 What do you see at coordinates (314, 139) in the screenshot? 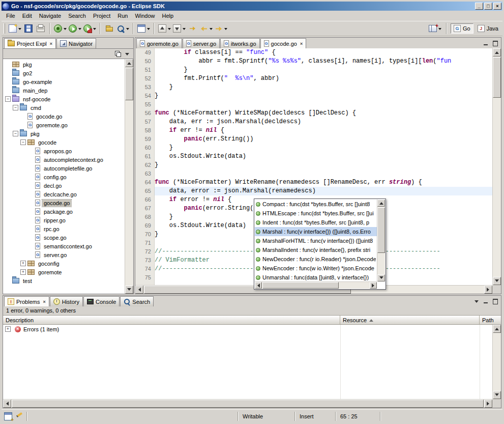
I see `code-line: 59 panic(err.String())` at bounding box center [314, 139].